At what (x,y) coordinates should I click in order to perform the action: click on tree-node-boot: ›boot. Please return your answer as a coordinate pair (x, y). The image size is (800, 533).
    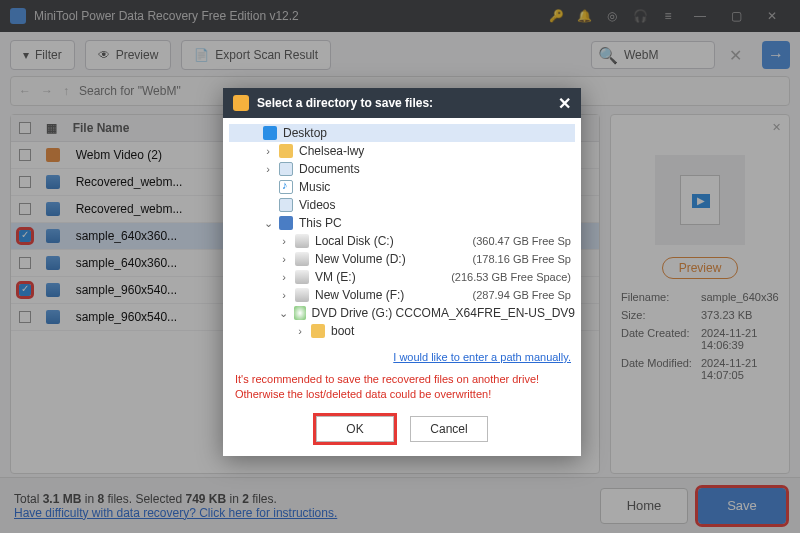
    Looking at the image, I should click on (402, 331).